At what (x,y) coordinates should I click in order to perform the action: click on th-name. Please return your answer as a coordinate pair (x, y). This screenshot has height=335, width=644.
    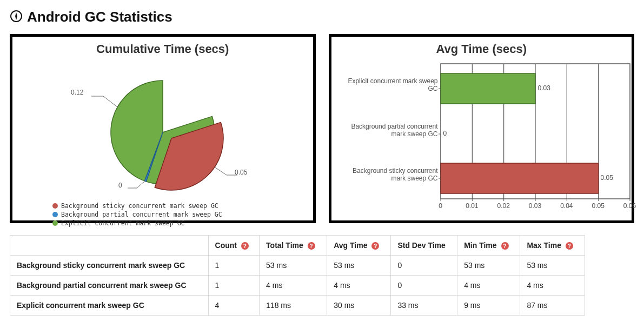
    Looking at the image, I should click on (109, 245).